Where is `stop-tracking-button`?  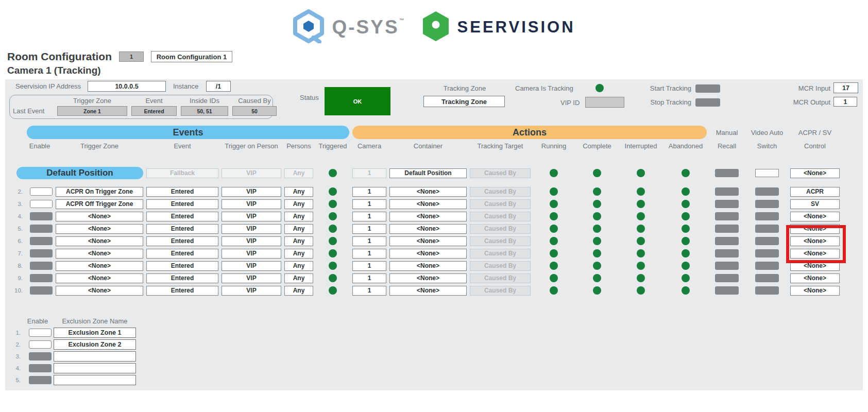
stop-tracking-button is located at coordinates (708, 102).